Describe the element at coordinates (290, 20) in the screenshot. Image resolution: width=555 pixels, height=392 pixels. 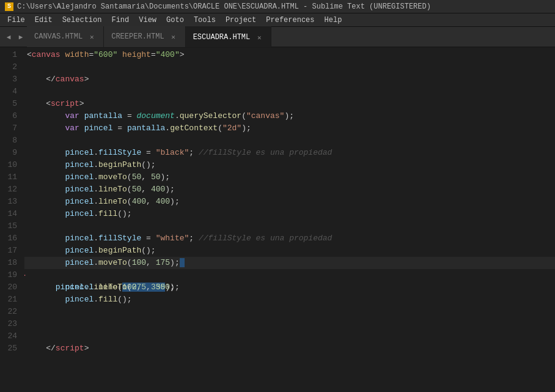
I see `menu-preferences: Preferences` at that location.